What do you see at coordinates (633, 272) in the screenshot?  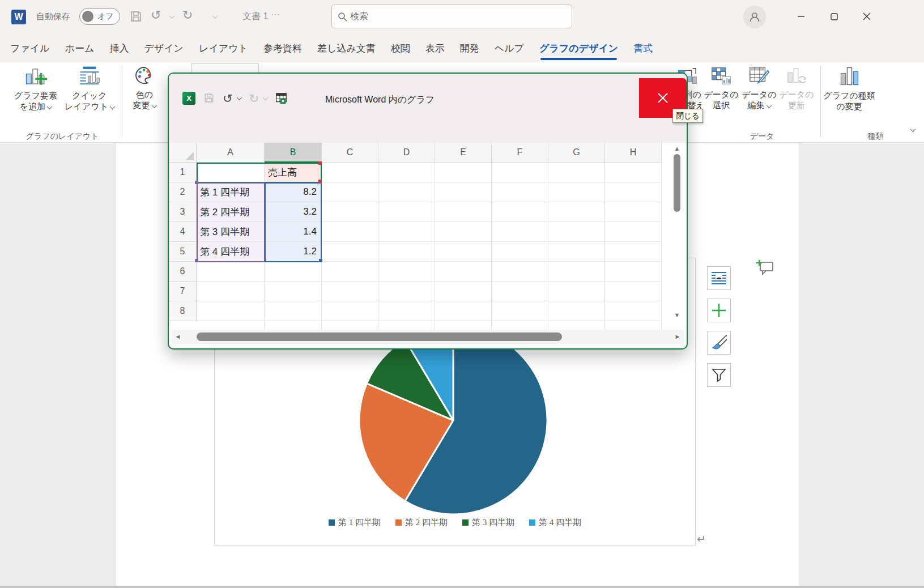 I see `cell-H6` at bounding box center [633, 272].